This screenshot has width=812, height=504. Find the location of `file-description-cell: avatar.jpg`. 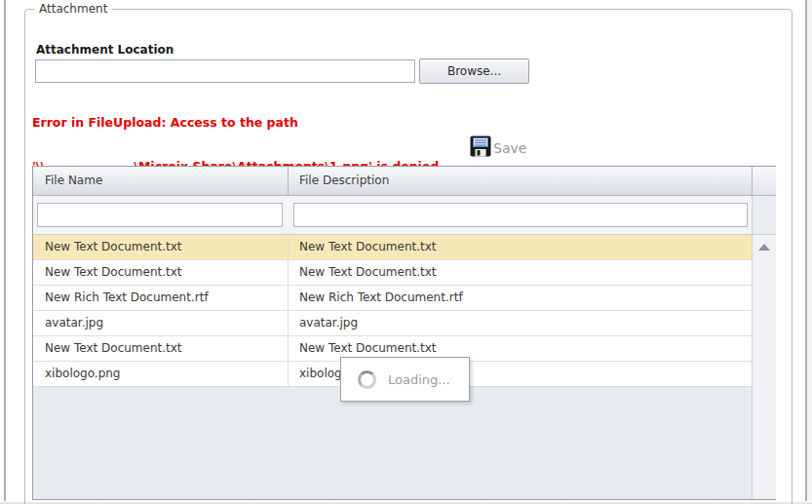

file-description-cell: avatar.jpg is located at coordinates (521, 324).